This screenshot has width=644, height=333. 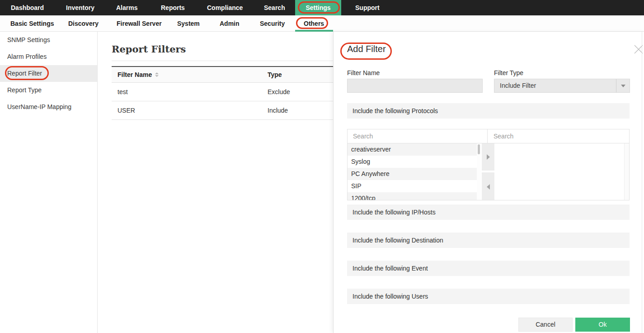 I want to click on dropdown-caret-box, so click(x=623, y=86).